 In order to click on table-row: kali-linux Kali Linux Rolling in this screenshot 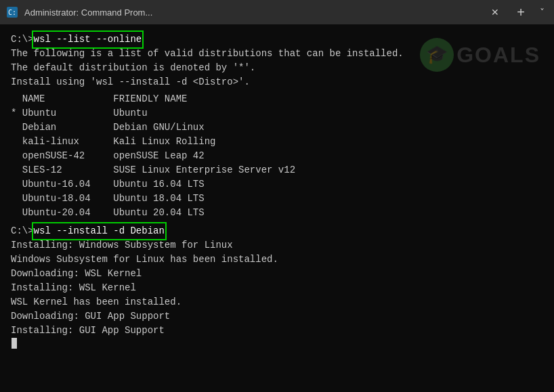, I will do `click(277, 142)`.